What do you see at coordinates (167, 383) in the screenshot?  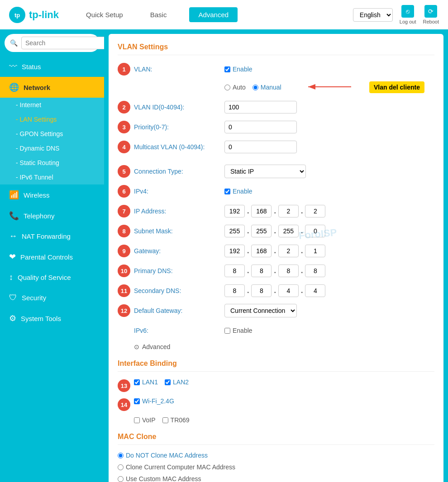 I see `lan2-checkbox` at bounding box center [167, 383].